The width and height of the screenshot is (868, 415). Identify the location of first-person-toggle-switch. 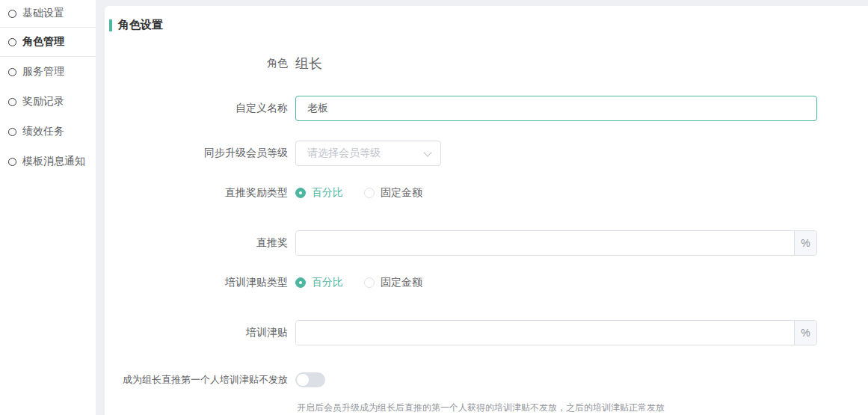
(310, 380).